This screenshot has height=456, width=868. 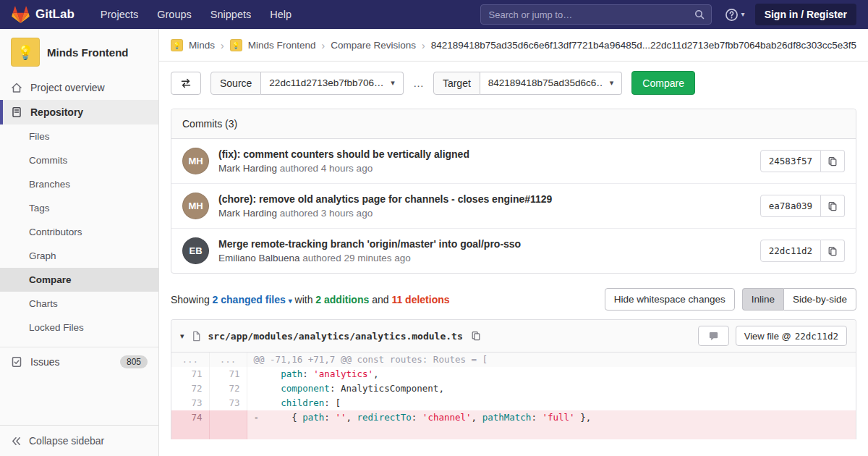 I want to click on breadcrumb-link-compare-revisions: Compare Revisions, so click(x=373, y=45).